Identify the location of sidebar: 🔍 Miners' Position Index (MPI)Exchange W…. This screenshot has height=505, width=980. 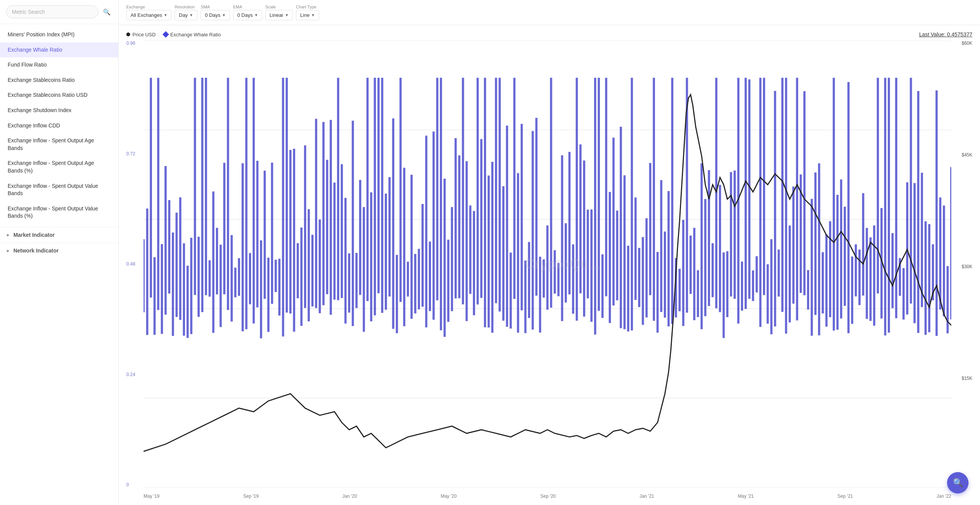
(59, 252).